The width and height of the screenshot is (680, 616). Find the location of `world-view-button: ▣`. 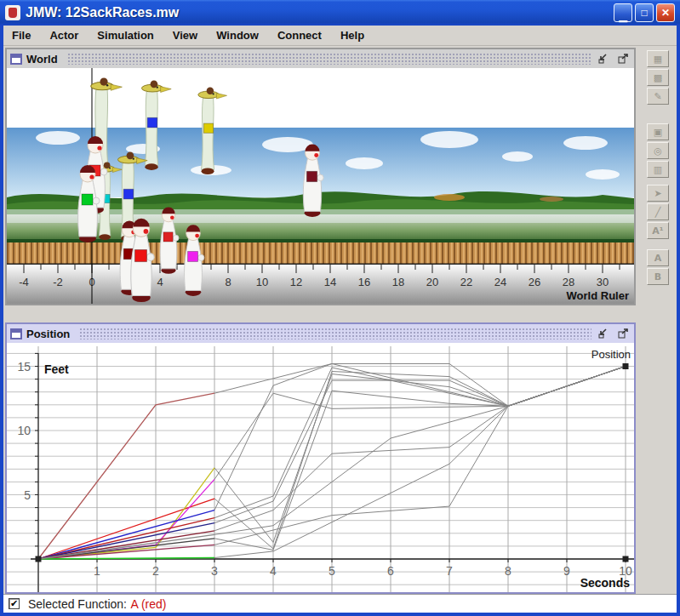

world-view-button: ▣ is located at coordinates (658, 132).